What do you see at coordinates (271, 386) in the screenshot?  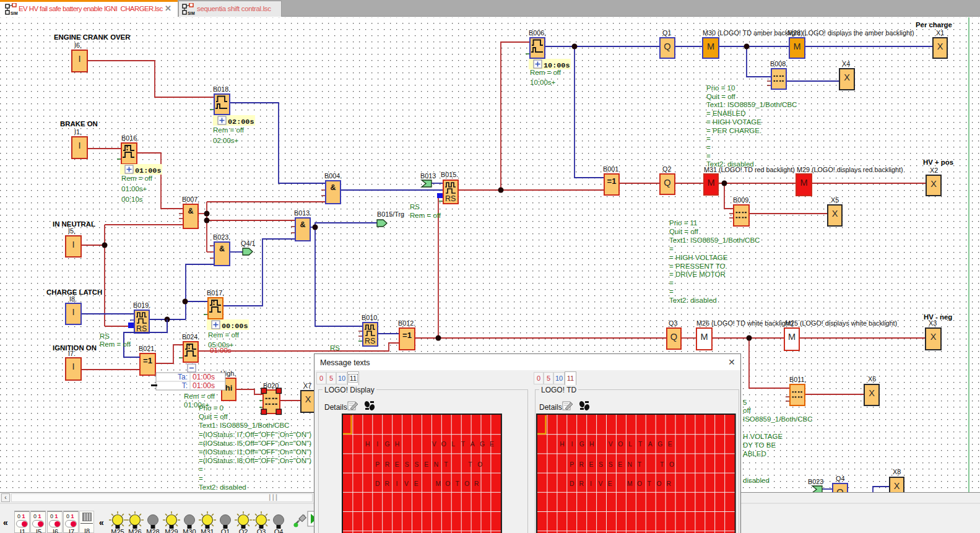 I see `svg-text: B020` at bounding box center [271, 386].